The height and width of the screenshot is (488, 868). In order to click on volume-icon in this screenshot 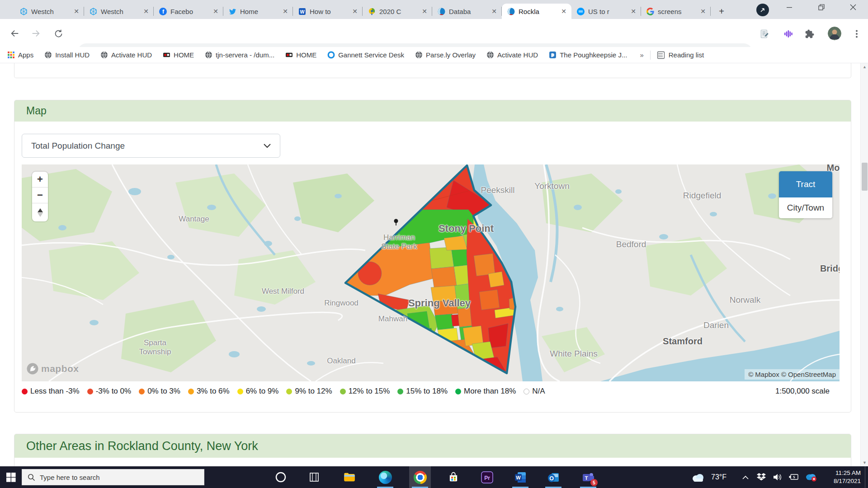, I will do `click(778, 477)`.